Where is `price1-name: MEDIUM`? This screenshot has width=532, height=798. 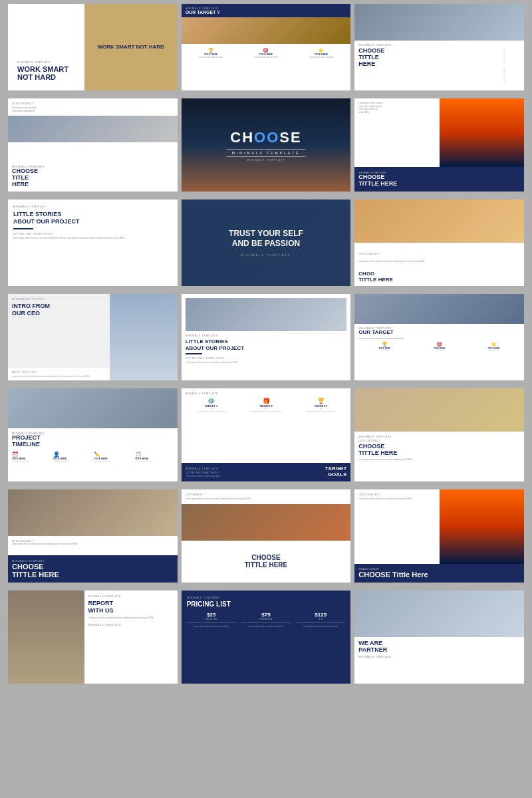 price1-name: MEDIUM is located at coordinates (211, 619).